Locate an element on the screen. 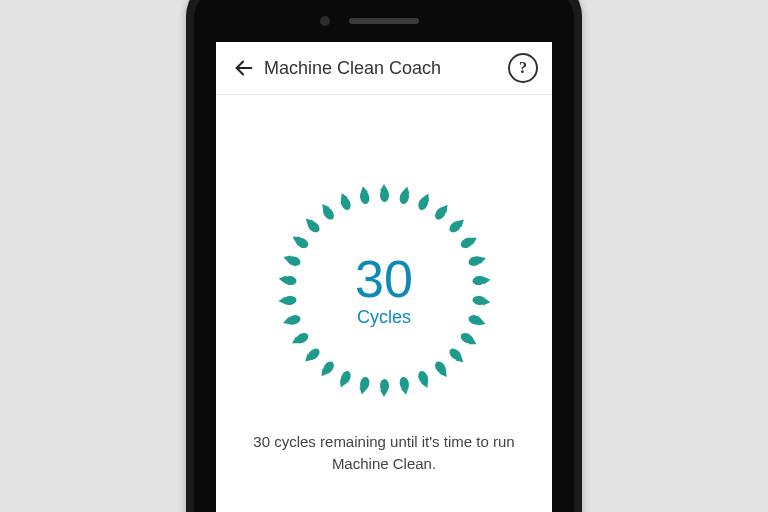 Image resolution: width=768 pixels, height=512 pixels. status-message: 30 cycles remaining until it's time to r… is located at coordinates (384, 453).